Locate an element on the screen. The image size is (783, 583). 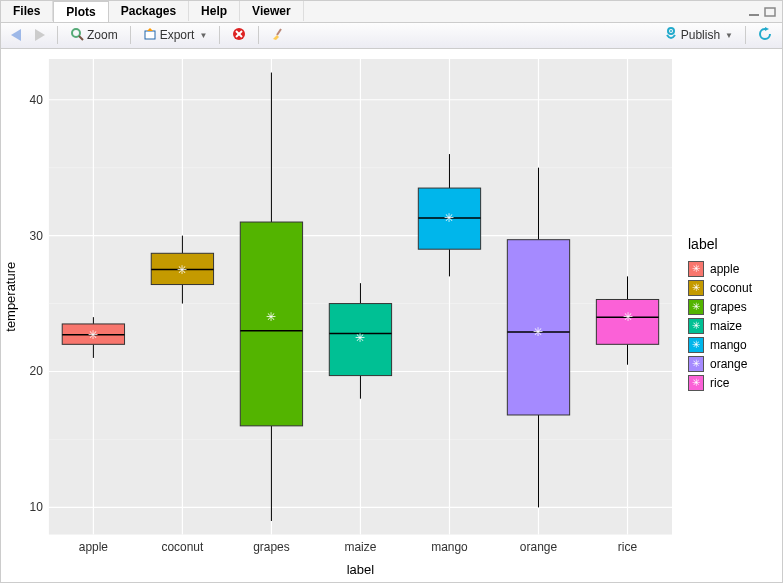
magnifier-icon is located at coordinates (77, 36).